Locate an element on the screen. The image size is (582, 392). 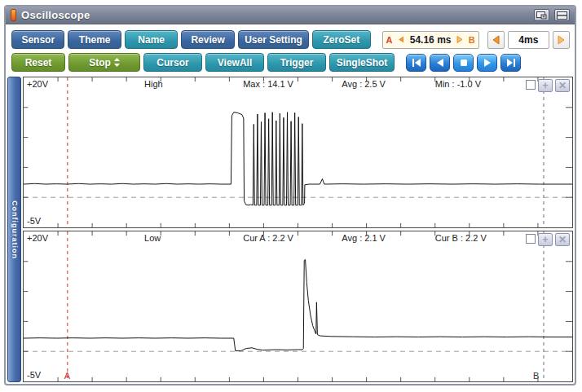
singleshot-button: SingleShot is located at coordinates (362, 62).